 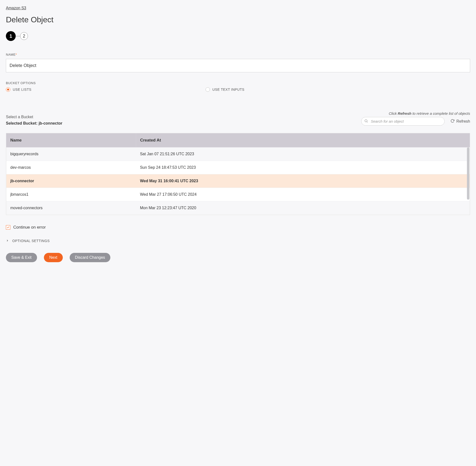 What do you see at coordinates (463, 121) in the screenshot?
I see `refresh-label: Refresh` at bounding box center [463, 121].